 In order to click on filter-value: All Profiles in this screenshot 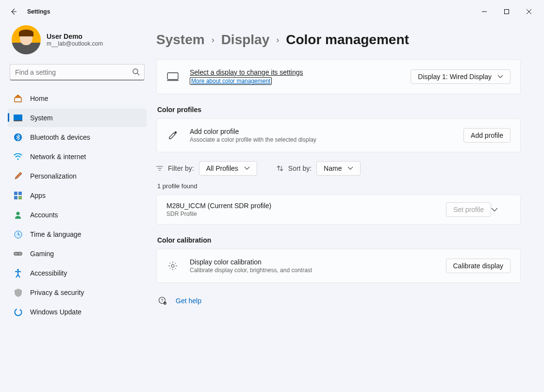, I will do `click(222, 168)`.